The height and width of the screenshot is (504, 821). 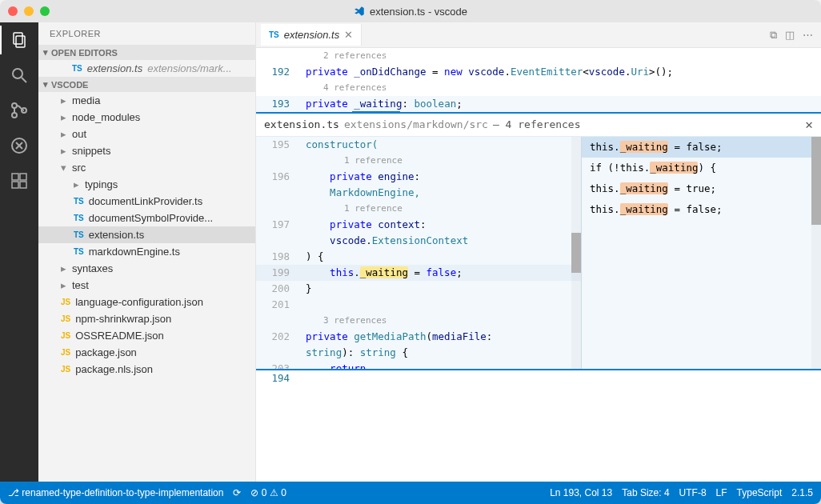 I want to click on code-line: private _onDidChange = new vscode.EventE…, so click(x=560, y=72).